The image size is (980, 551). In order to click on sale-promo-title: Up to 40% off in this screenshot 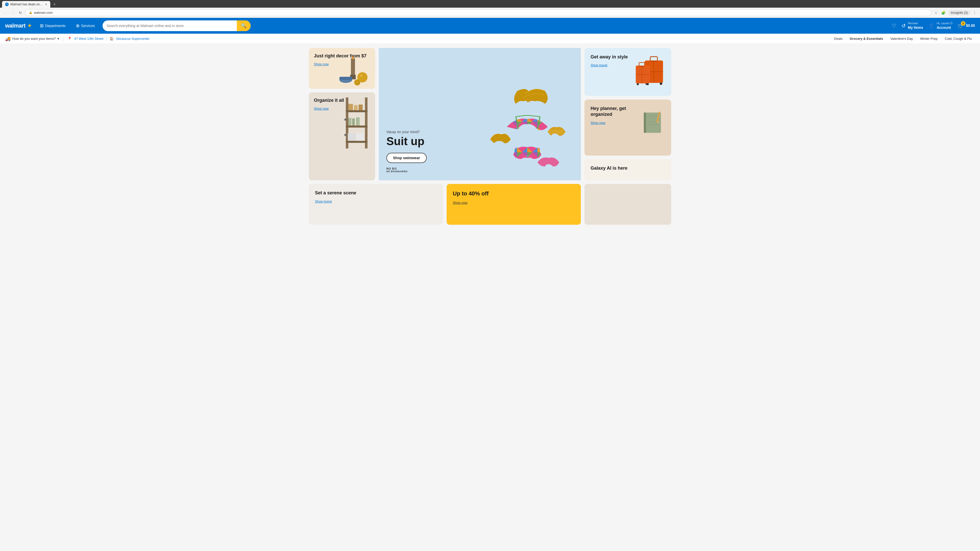, I will do `click(514, 194)`.